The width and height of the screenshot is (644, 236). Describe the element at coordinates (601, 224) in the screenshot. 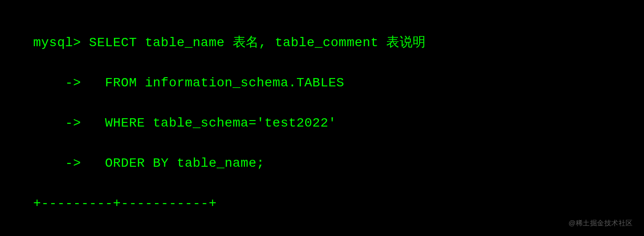

I see `watermark-text: @稀土掘金技术社区` at that location.